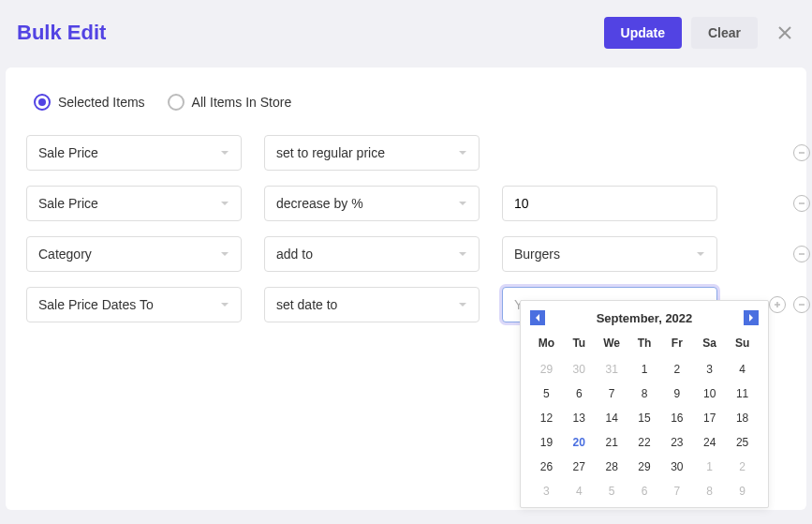 The height and width of the screenshot is (524, 812). I want to click on calendar-day: 25, so click(742, 442).